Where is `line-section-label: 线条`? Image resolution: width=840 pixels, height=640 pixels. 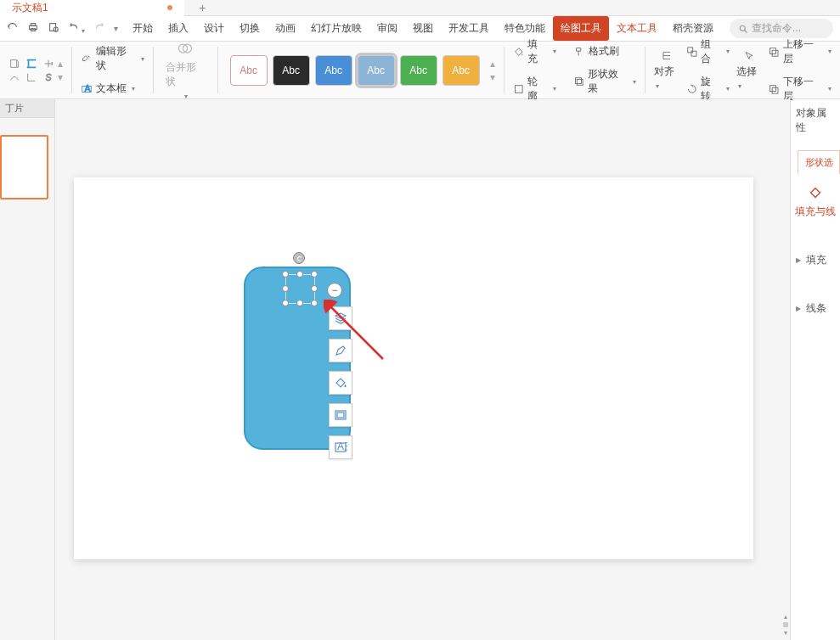
line-section-label: 线条 is located at coordinates (816, 309).